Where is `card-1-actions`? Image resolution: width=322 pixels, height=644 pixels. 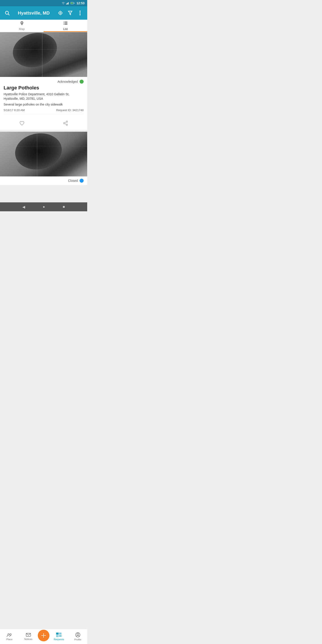 card-1-actions is located at coordinates (44, 123).